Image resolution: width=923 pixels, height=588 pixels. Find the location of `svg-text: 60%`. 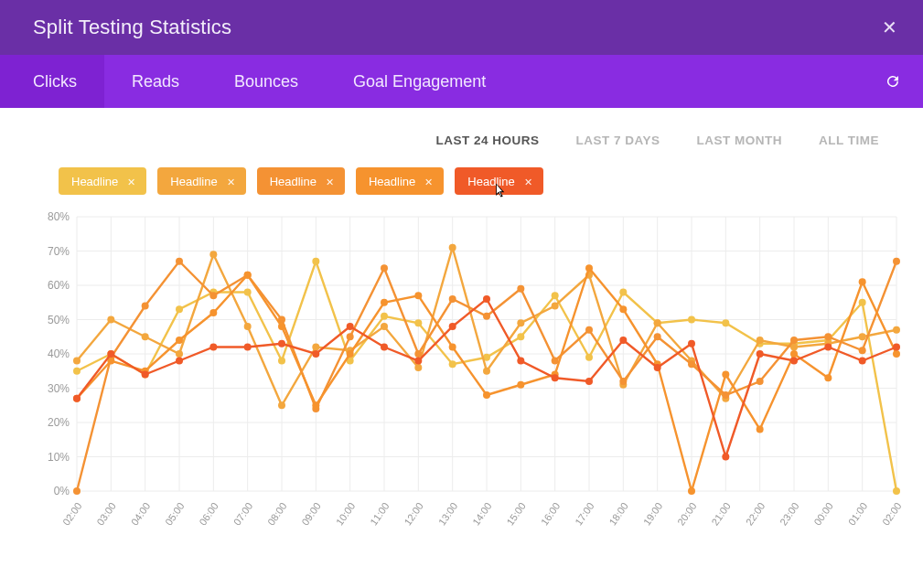

svg-text: 60% is located at coordinates (59, 285).